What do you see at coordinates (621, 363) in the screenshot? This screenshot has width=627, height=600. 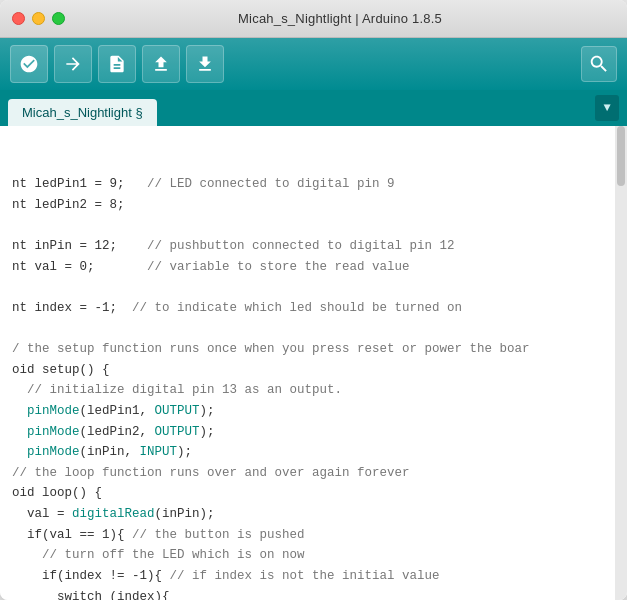 I see `scrollbar` at bounding box center [621, 363].